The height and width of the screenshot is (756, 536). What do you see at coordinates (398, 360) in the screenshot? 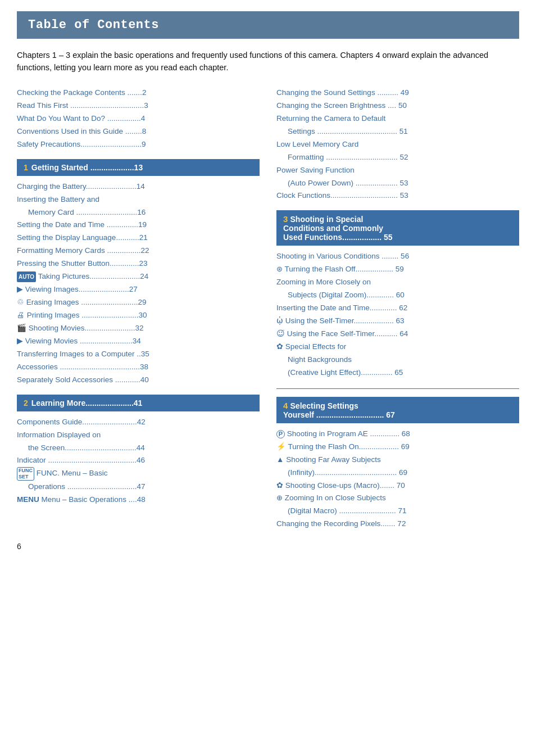
I see `toc-item: Night Backgrounds` at bounding box center [398, 360].